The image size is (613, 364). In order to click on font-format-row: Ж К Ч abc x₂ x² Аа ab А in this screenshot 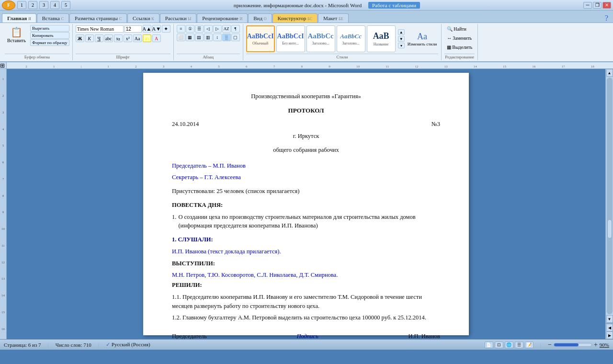, I will do `click(118, 38)`.